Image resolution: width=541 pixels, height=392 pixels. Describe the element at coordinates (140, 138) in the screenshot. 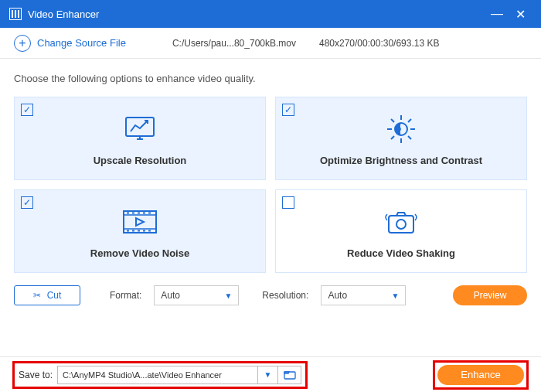

I see `option-upscale: ✓ Upscale Resolution` at that location.